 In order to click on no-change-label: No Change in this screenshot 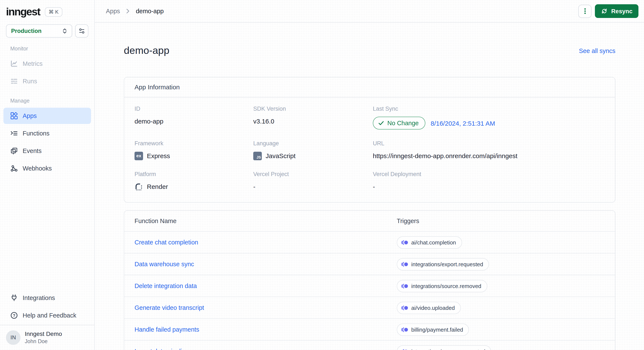, I will do `click(403, 123)`.